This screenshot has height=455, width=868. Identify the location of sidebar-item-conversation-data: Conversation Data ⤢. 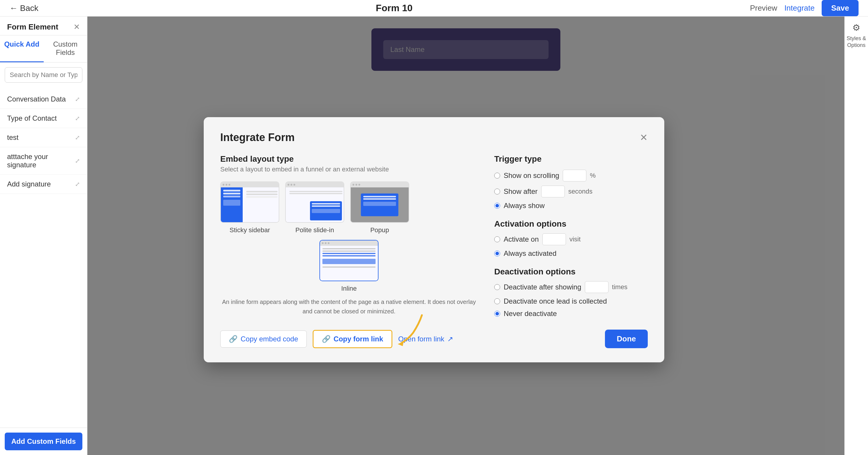
(43, 99).